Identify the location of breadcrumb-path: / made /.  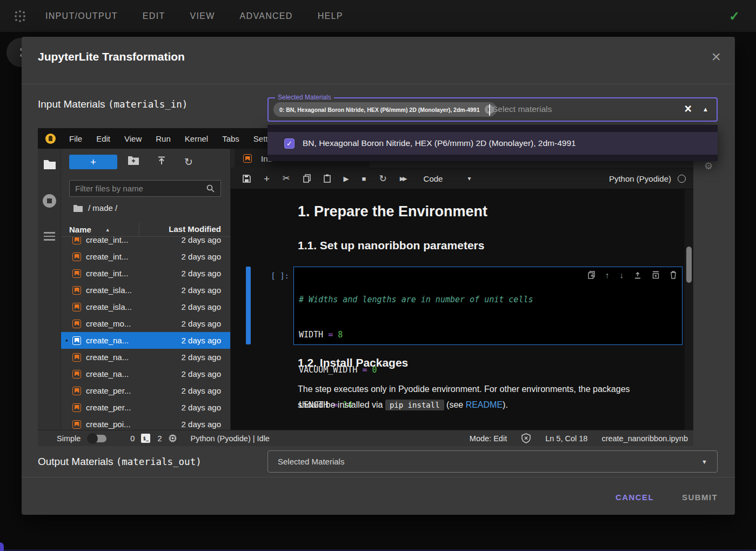
(103, 208).